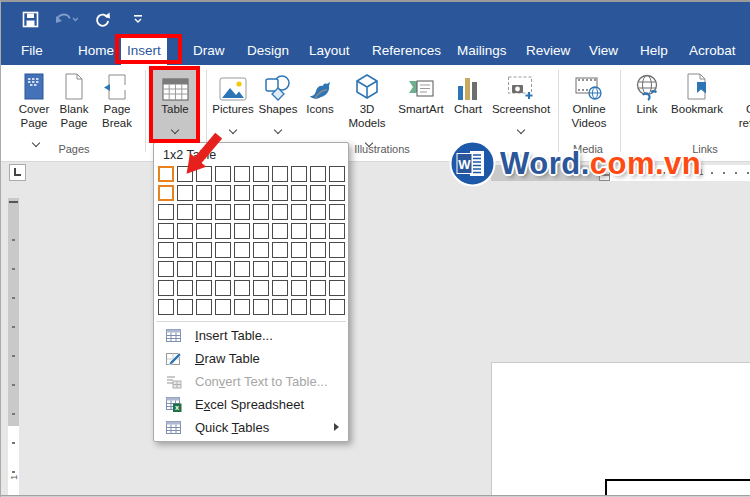 This screenshot has width=750, height=497. I want to click on document-page, so click(620, 430).